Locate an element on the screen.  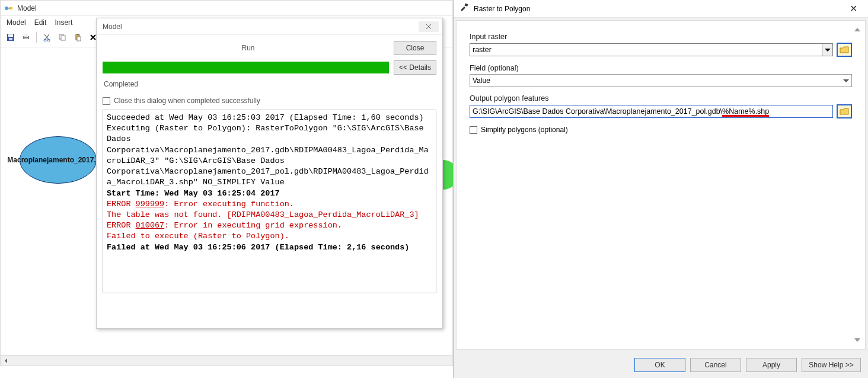
input-raster-label: Input raster is located at coordinates (660, 37).